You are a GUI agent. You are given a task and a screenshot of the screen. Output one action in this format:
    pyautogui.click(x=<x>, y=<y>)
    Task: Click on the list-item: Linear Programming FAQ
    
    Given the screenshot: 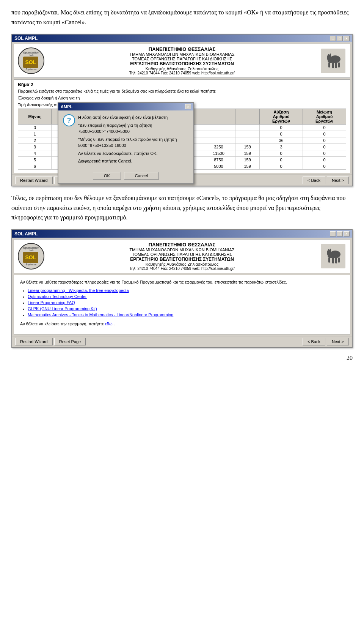 What is the action you would take?
    pyautogui.click(x=186, y=303)
    